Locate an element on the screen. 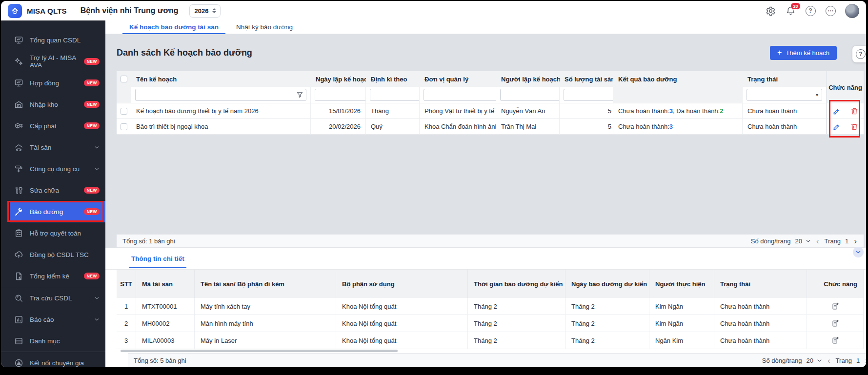 The height and width of the screenshot is (375, 868). cell-status: Chưa hoàn thành is located at coordinates (761, 340).